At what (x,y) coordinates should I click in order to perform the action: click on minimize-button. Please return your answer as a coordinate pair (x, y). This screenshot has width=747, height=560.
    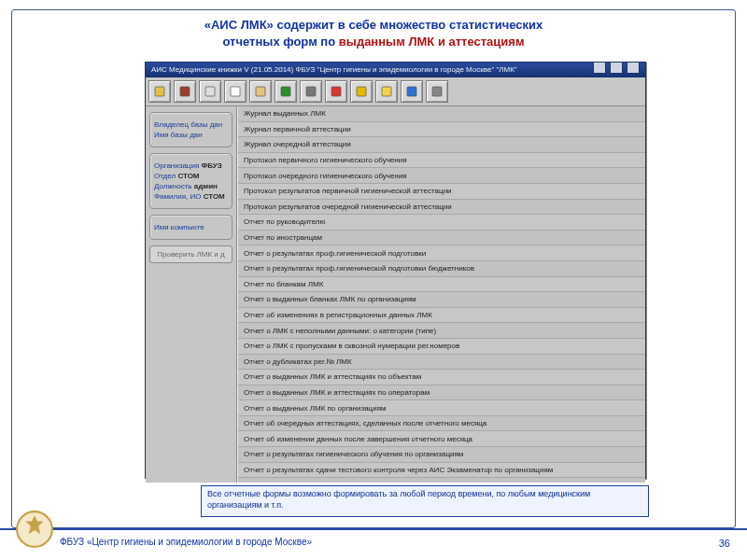
    Looking at the image, I should click on (599, 67).